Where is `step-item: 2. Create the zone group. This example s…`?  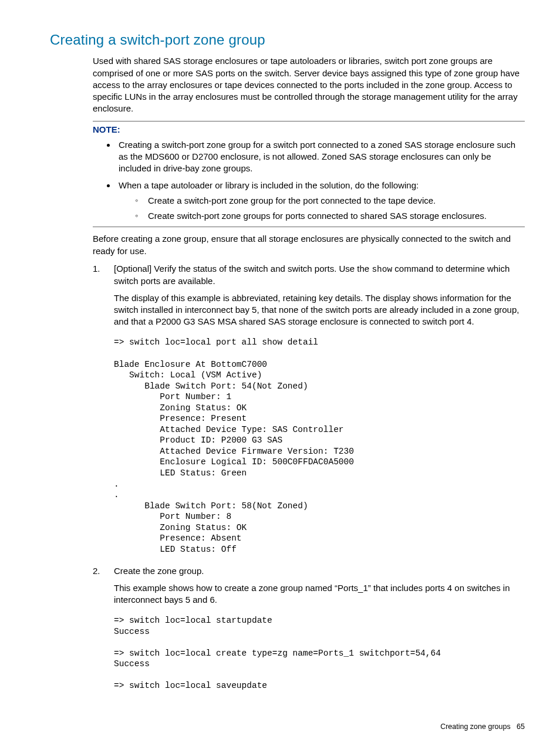 step-item: 2. Create the zone group. This example s… is located at coordinates (309, 628).